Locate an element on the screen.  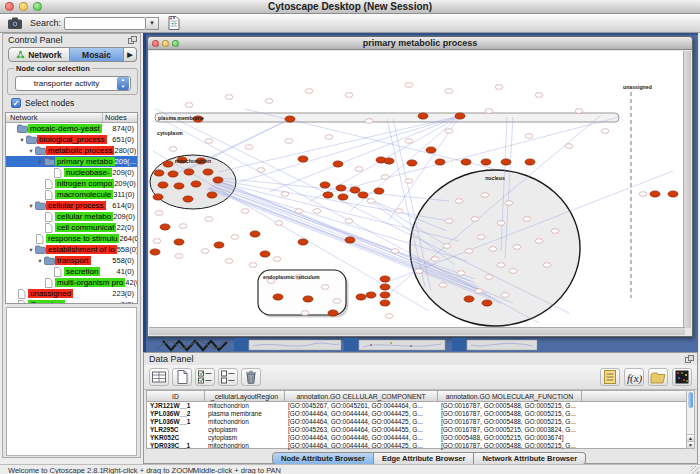
table-cell: [GO:0016787, GO:0005215, GO:0003824, G..… is located at coordinates (510, 430).